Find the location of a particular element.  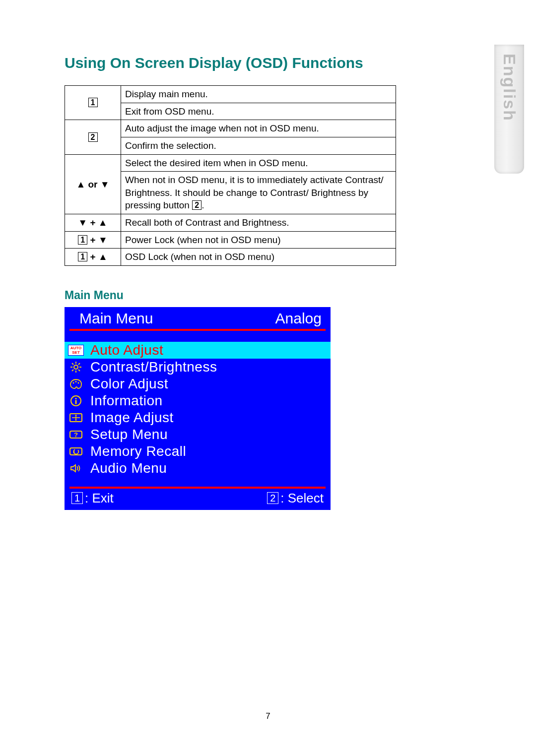

osd-panel: Main Menu Analog AUTOSET Auto Adjust Con… is located at coordinates (198, 409).